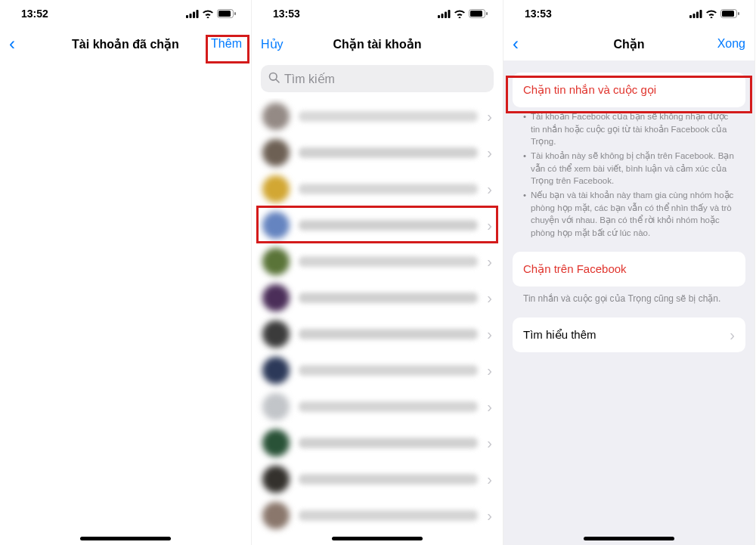  Describe the element at coordinates (629, 269) in the screenshot. I see `block-on-facebook-button: Chặn trên Facebook` at that location.